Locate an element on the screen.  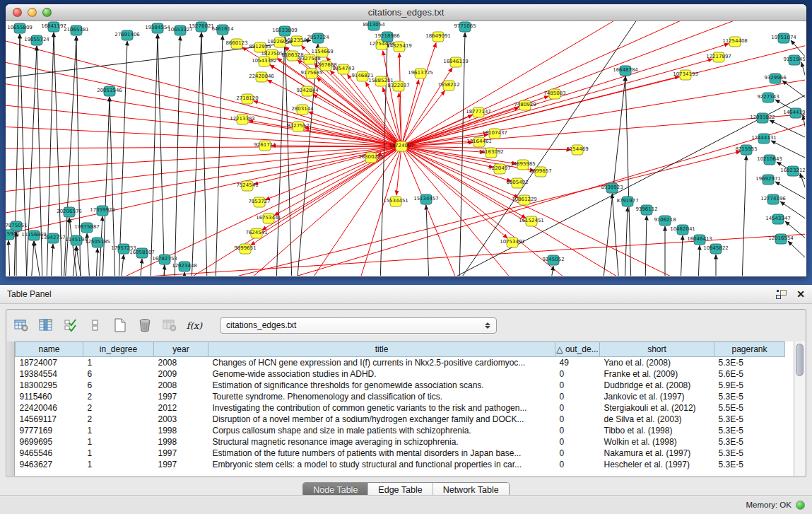
table-cell: 6 is located at coordinates (119, 385).